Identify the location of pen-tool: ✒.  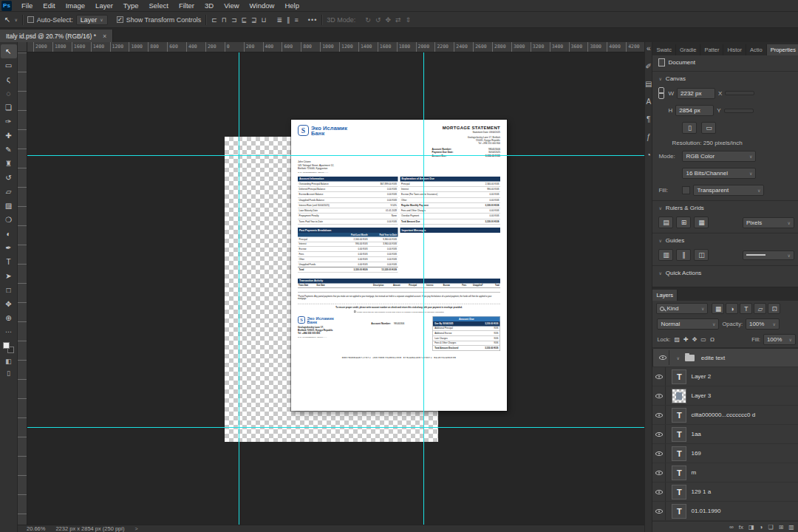
(9, 248).